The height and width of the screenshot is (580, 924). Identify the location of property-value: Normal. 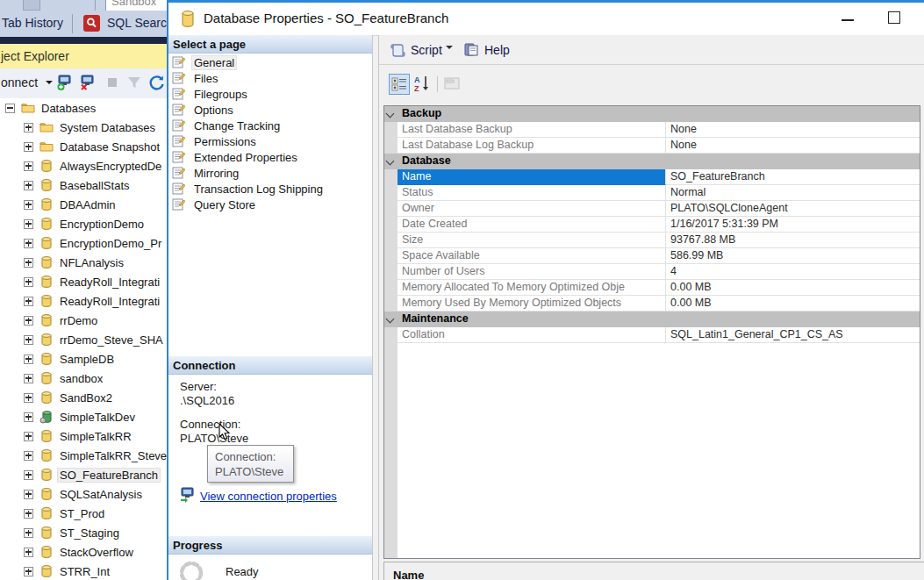
(793, 193).